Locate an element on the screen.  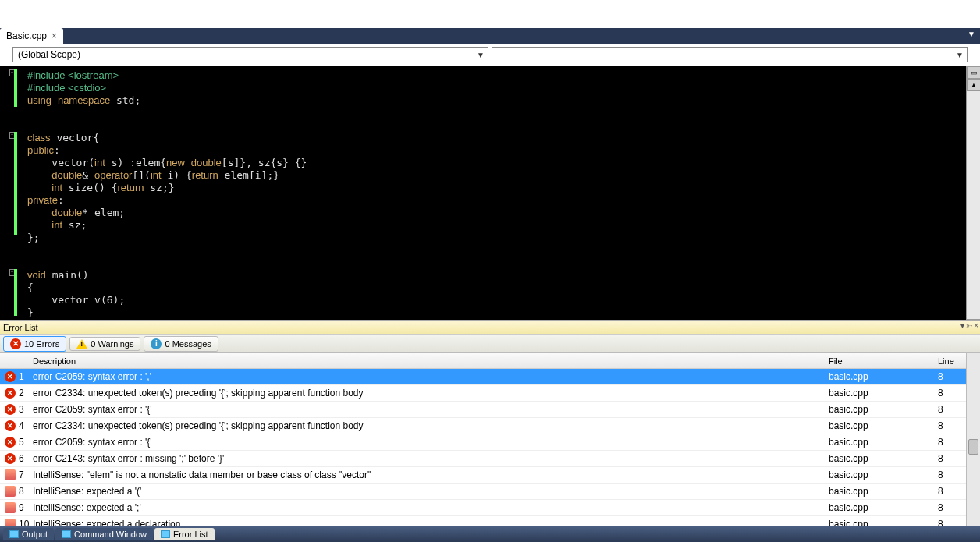
tab-command-window: Command Window is located at coordinates (105, 534).